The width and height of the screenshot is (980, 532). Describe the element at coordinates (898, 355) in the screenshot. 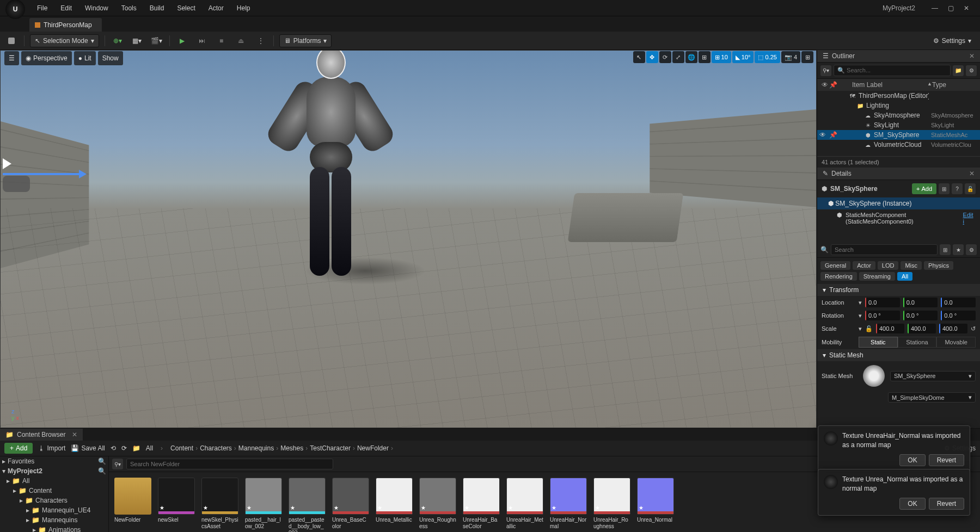

I see `static-mesh-section: ▾Static Mesh` at that location.